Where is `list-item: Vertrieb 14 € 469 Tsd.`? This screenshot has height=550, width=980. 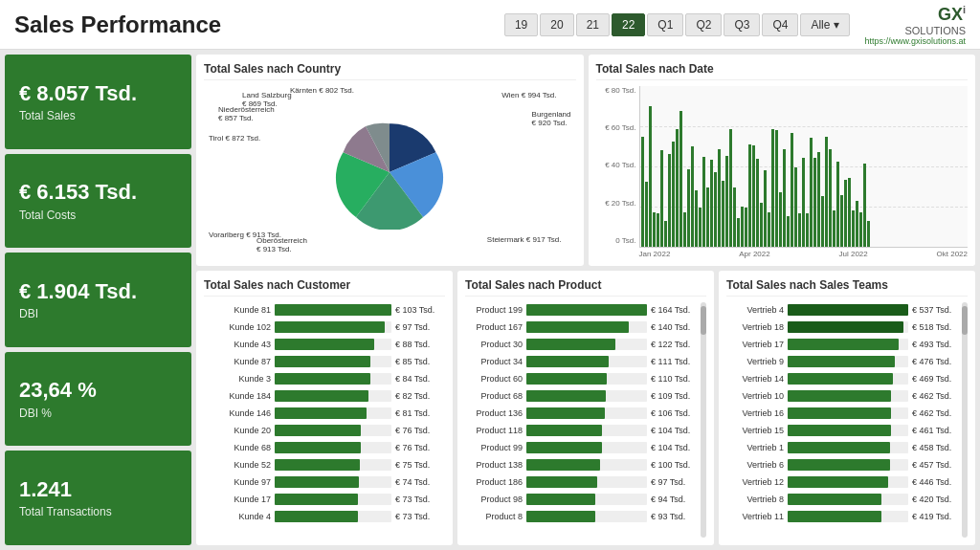 list-item: Vertrieb 14 € 469 Tsd. is located at coordinates (843, 379).